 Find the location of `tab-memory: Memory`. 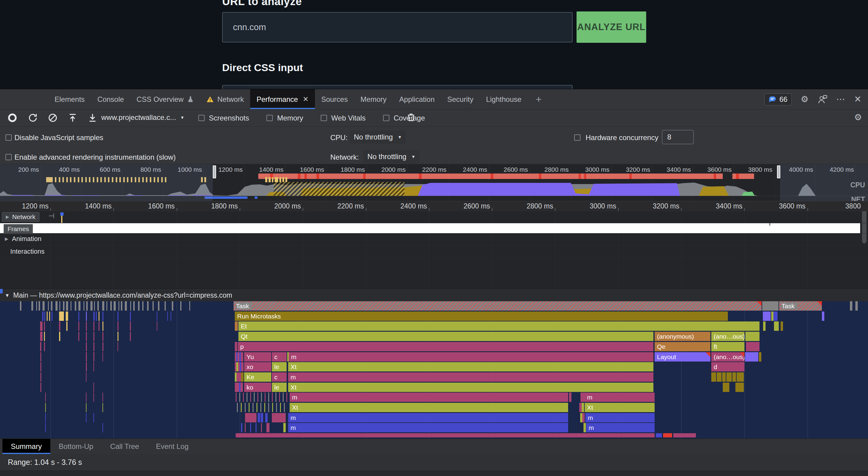

tab-memory: Memory is located at coordinates (373, 99).